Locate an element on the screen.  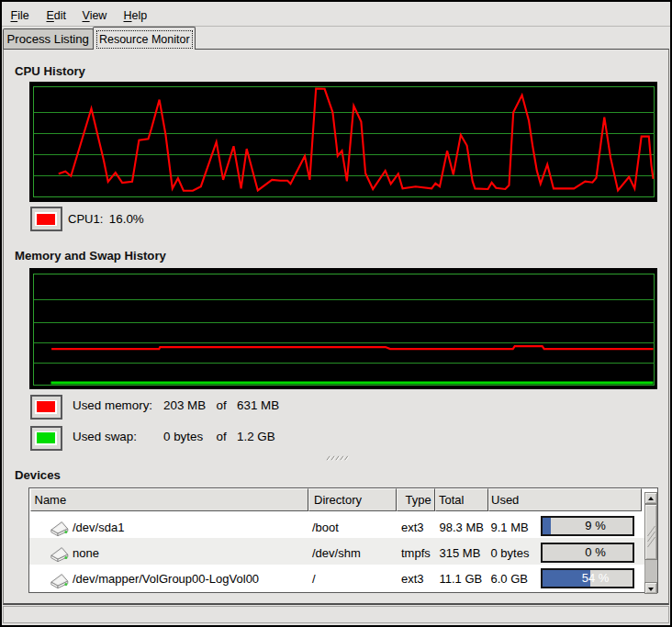
cell-used: 6.0 GB is located at coordinates (510, 579).